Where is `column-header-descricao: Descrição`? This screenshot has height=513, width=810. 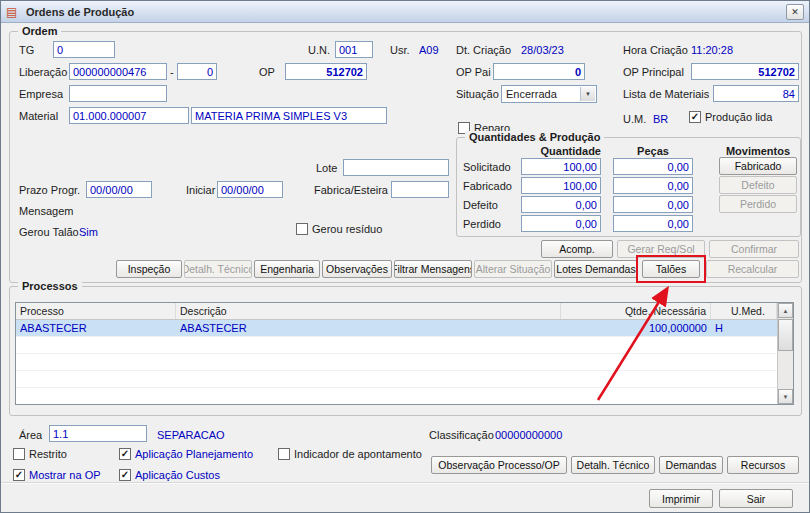
column-header-descricao: Descrição is located at coordinates (368, 311).